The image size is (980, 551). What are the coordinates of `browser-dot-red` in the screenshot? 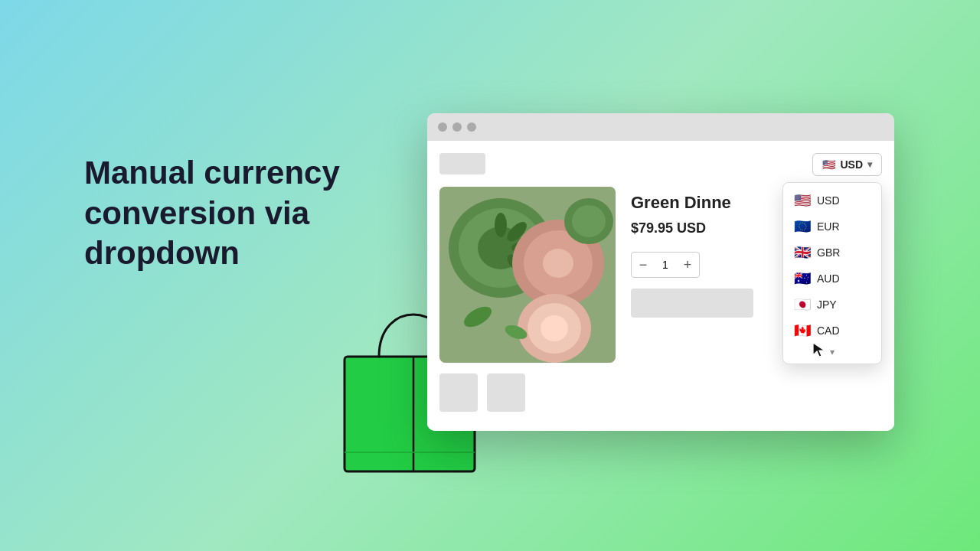 It's located at (443, 127).